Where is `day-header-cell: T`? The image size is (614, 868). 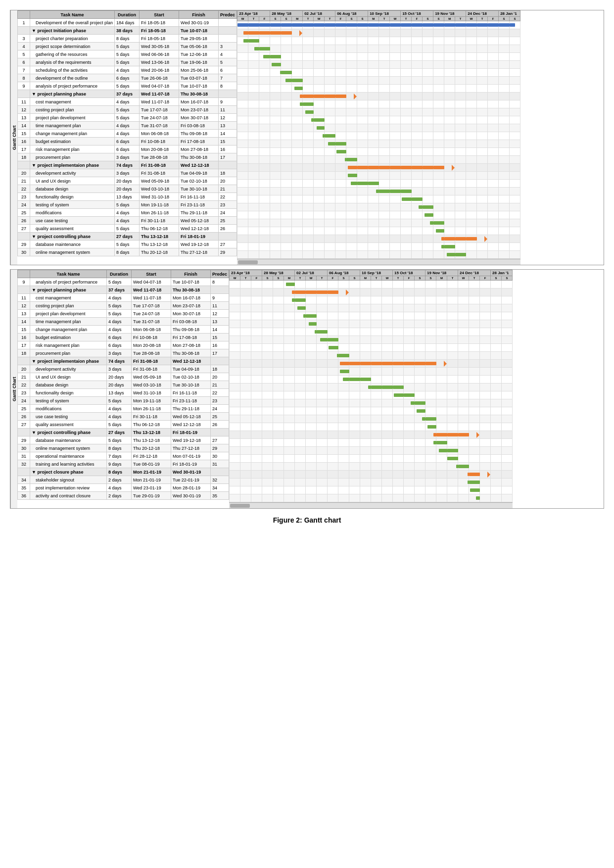 day-header-cell: T is located at coordinates (308, 19).